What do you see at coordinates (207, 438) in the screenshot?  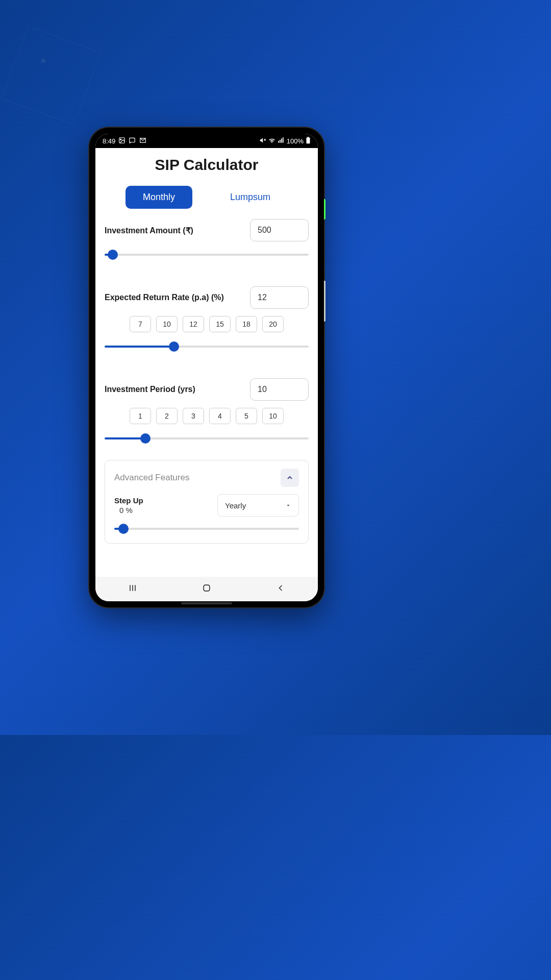 I see `period-slider` at bounding box center [207, 438].